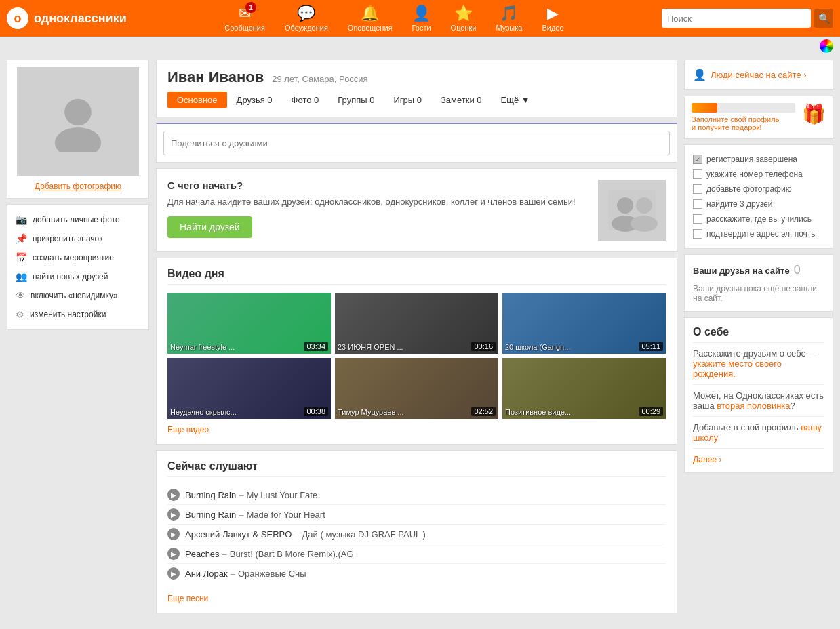  What do you see at coordinates (759, 75) in the screenshot?
I see `online-link: Люди сейчас на сайте ›` at bounding box center [759, 75].